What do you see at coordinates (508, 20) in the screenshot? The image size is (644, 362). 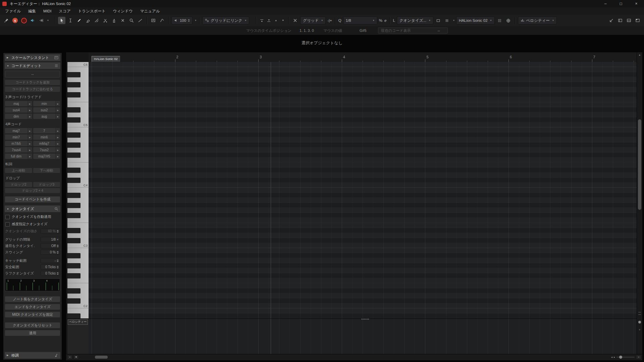 I see `midi-input-button` at bounding box center [508, 20].